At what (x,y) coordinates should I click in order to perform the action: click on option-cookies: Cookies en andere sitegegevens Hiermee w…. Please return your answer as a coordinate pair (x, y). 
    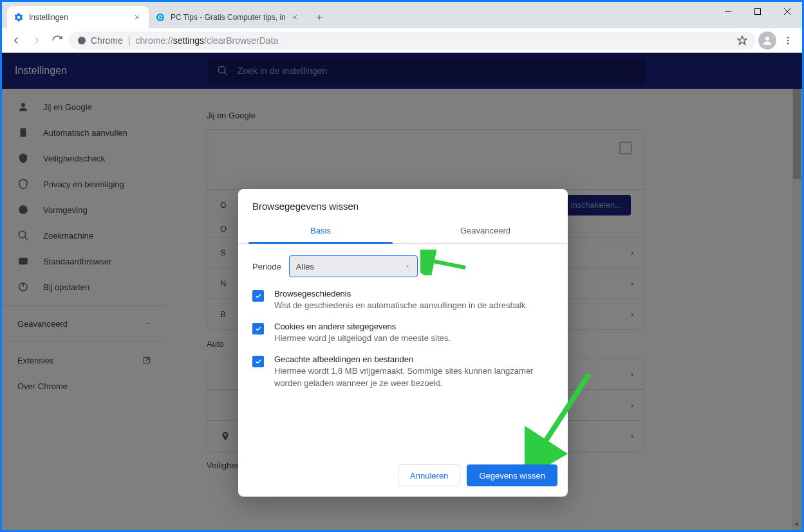
    Looking at the image, I should click on (403, 333).